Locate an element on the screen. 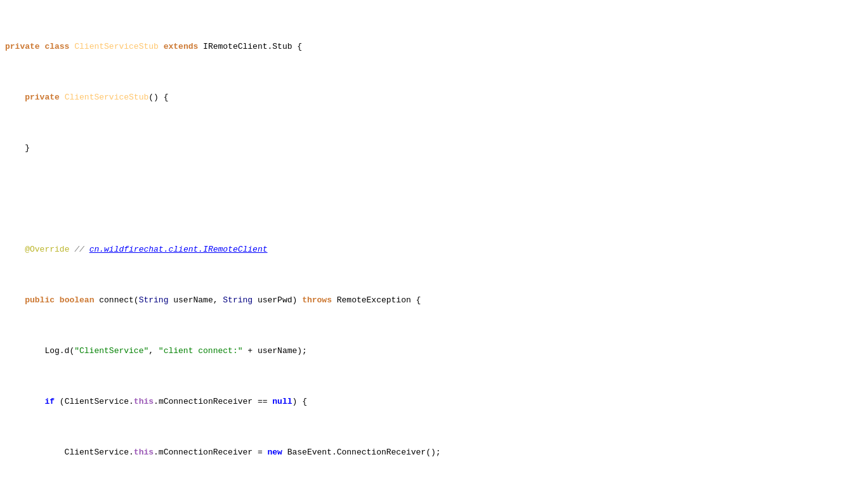 The height and width of the screenshot is (490, 868). line-2: private ClientServiceStub() { is located at coordinates (434, 98).